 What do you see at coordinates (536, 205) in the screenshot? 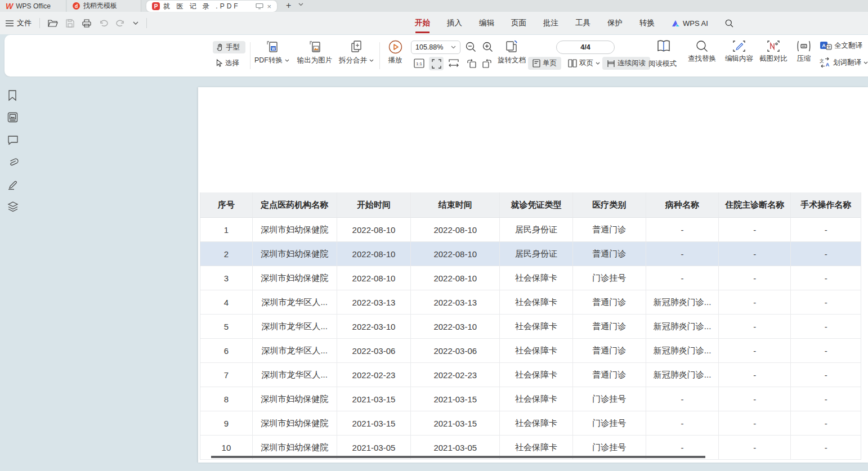
I see `header-cell: 就诊凭证类型` at bounding box center [536, 205].